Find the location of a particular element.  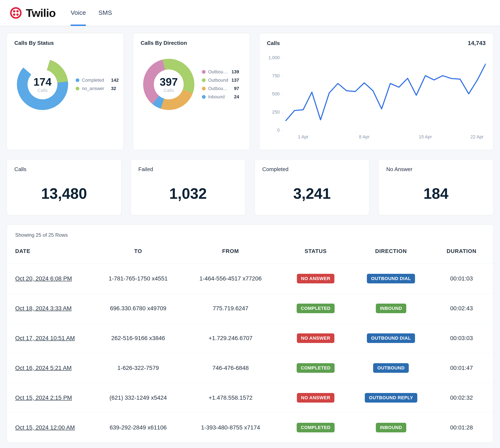

call-to: 1-781-765-1750 x4551 is located at coordinates (138, 279).